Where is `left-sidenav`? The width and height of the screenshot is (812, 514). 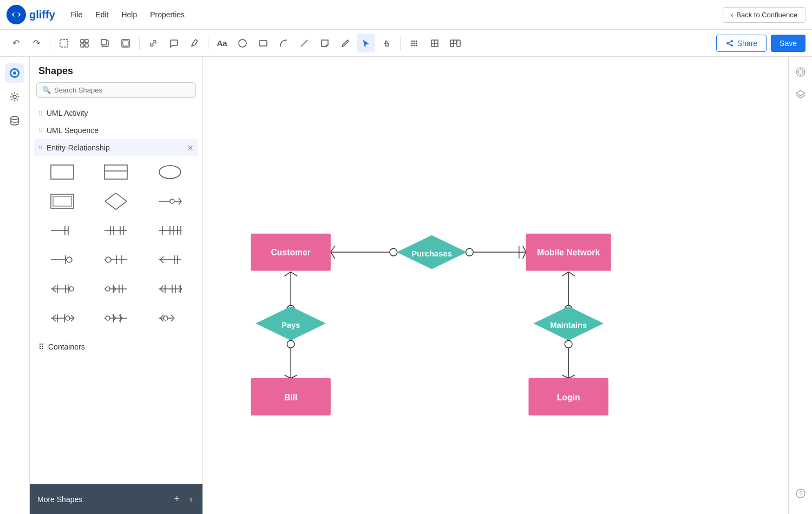
left-sidenav is located at coordinates (15, 286).